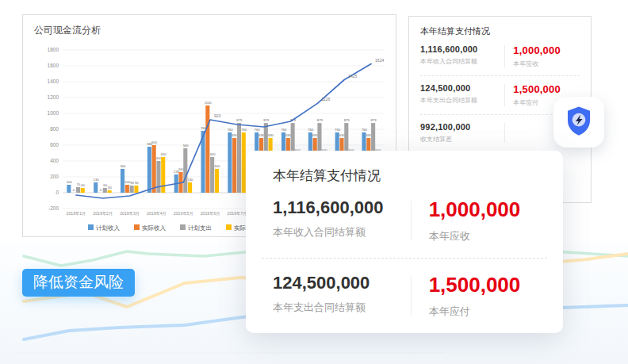 Image resolution: width=628 pixels, height=364 pixels. Describe the element at coordinates (78, 282) in the screenshot. I see `reduce-risk-badge: 降低资金风险` at that location.